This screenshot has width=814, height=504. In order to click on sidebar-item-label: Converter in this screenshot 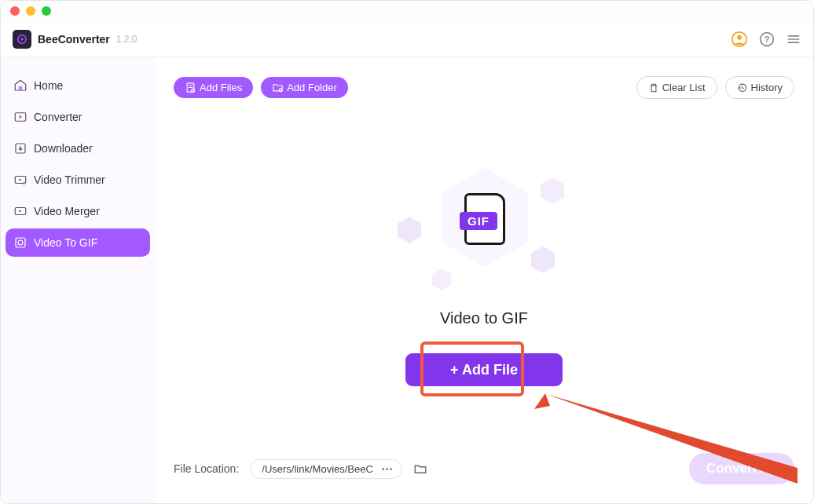, I will do `click(58, 117)`.